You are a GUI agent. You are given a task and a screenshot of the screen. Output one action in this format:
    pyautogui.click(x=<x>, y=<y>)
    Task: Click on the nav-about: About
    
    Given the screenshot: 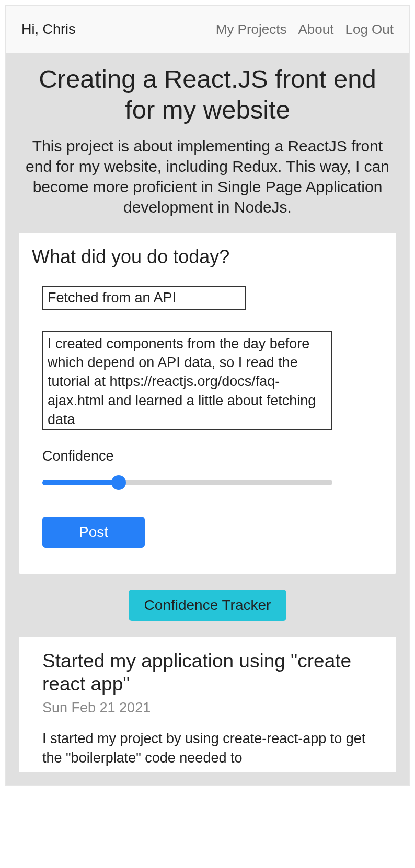 What is the action you would take?
    pyautogui.click(x=316, y=29)
    